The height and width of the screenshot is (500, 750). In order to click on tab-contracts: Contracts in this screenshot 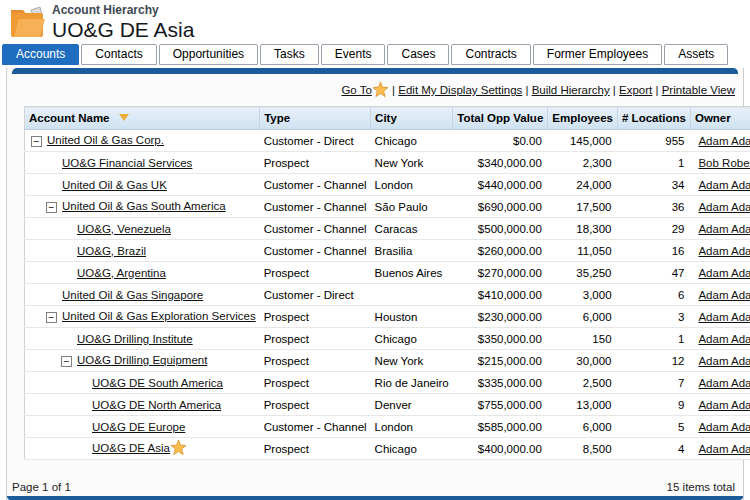, I will do `click(490, 54)`.